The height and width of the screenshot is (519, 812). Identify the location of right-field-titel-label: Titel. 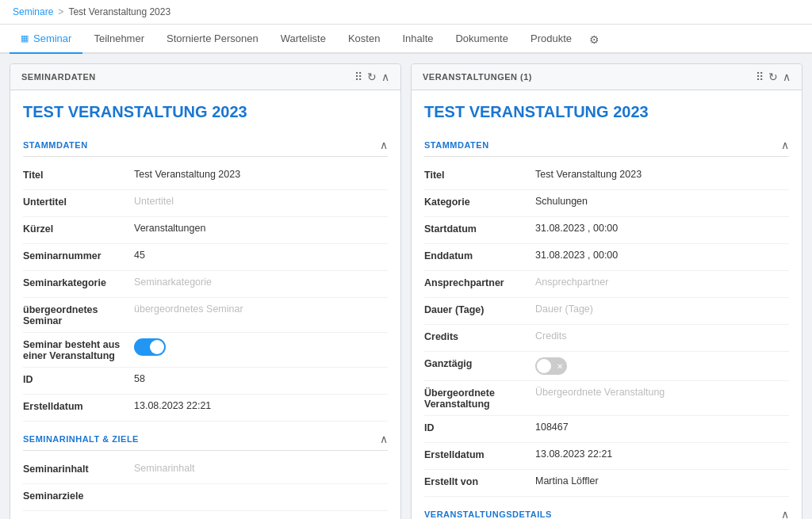
(480, 174).